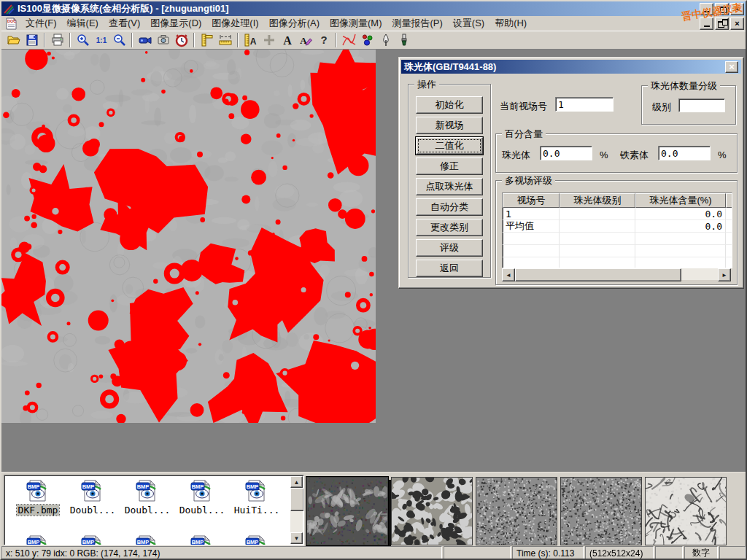  I want to click on menu-view: 查看(V), so click(124, 23).